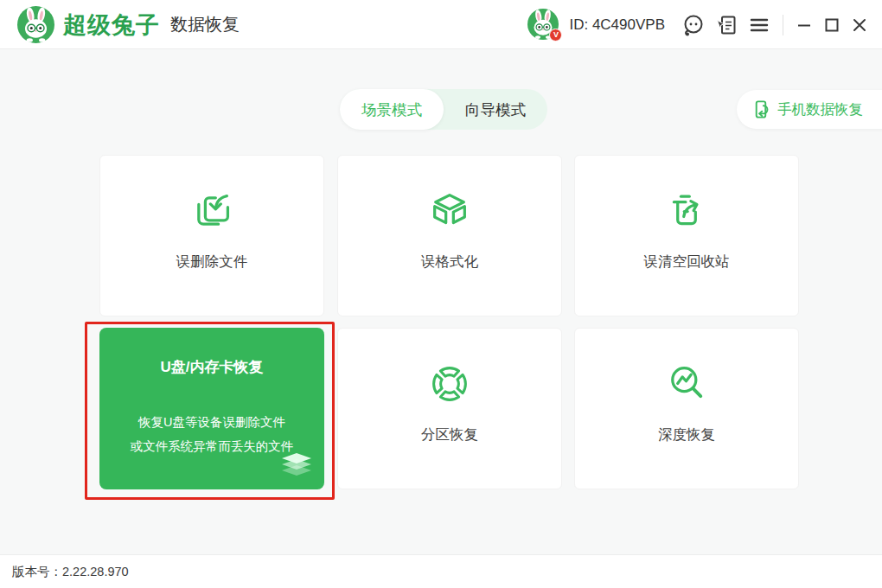 Image resolution: width=882 pixels, height=588 pixels. Describe the element at coordinates (687, 235) in the screenshot. I see `card-recycle-bin: 误清空回收站` at that location.